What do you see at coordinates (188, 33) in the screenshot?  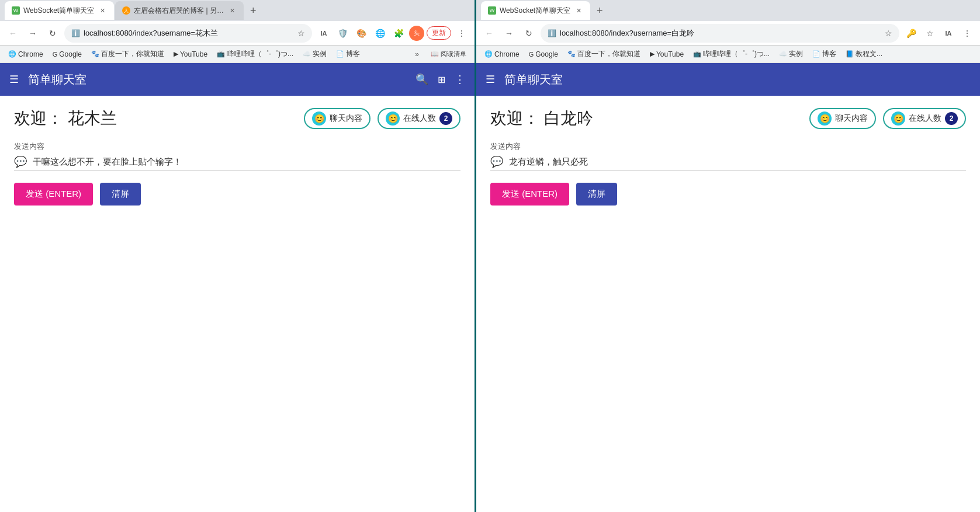 I see `left-url-bar: ℹ️ localhost:8080/index?username=花木兰 ☆` at bounding box center [188, 33].